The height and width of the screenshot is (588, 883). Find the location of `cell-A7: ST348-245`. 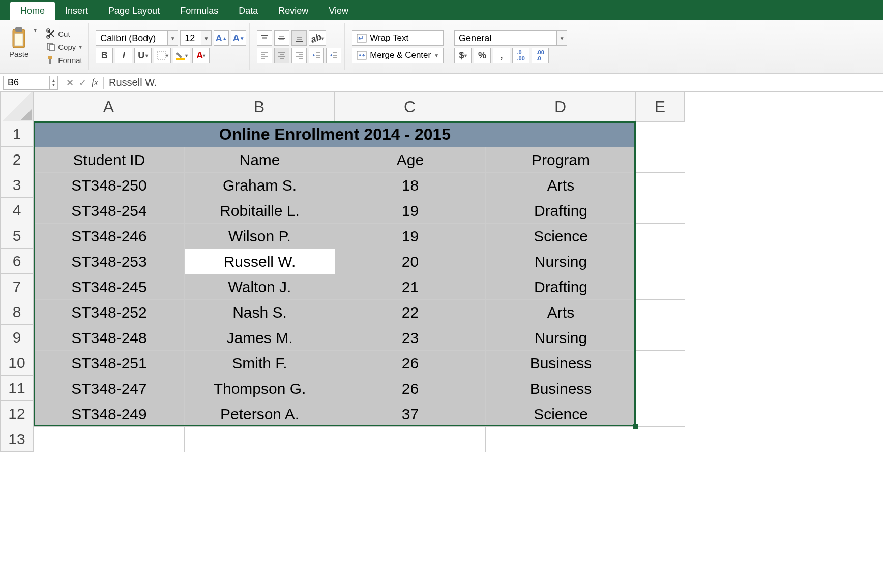

cell-A7: ST348-245 is located at coordinates (109, 287).